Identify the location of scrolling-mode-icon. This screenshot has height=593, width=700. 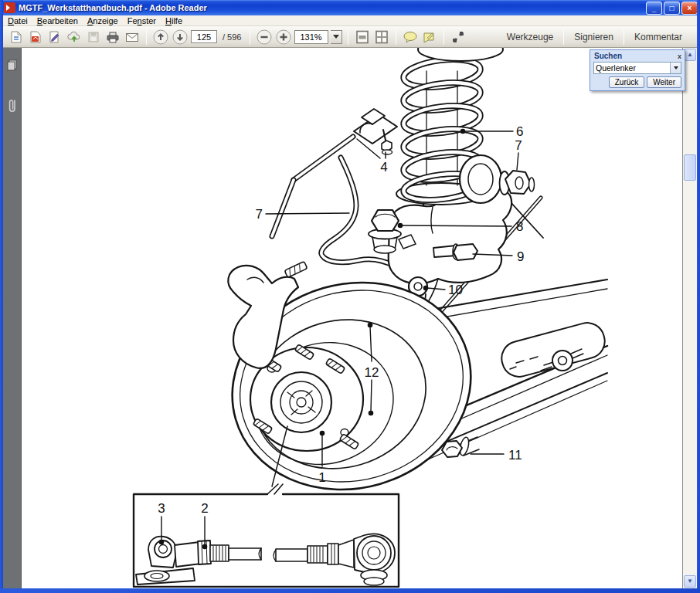
(362, 37).